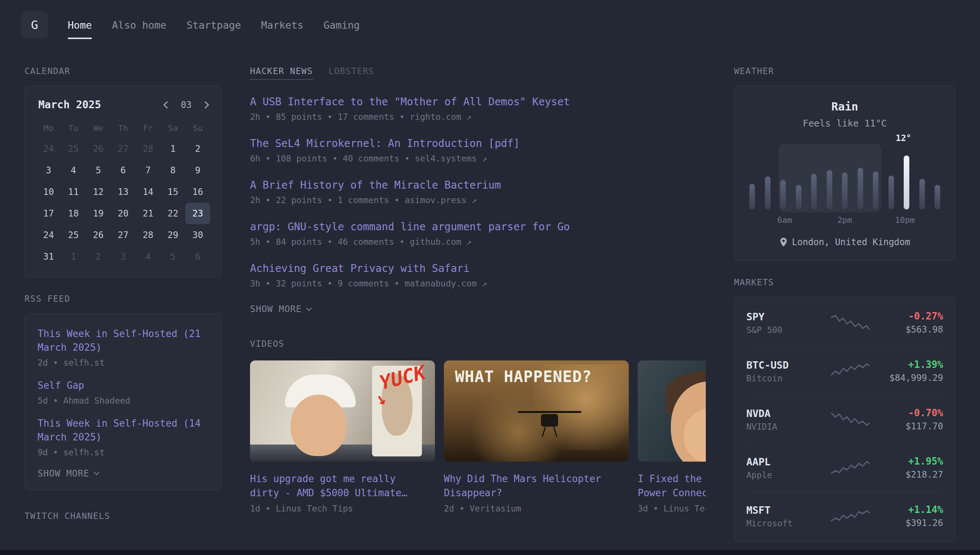 This screenshot has height=555, width=980. What do you see at coordinates (845, 107) in the screenshot?
I see `weather-condition: Rain` at bounding box center [845, 107].